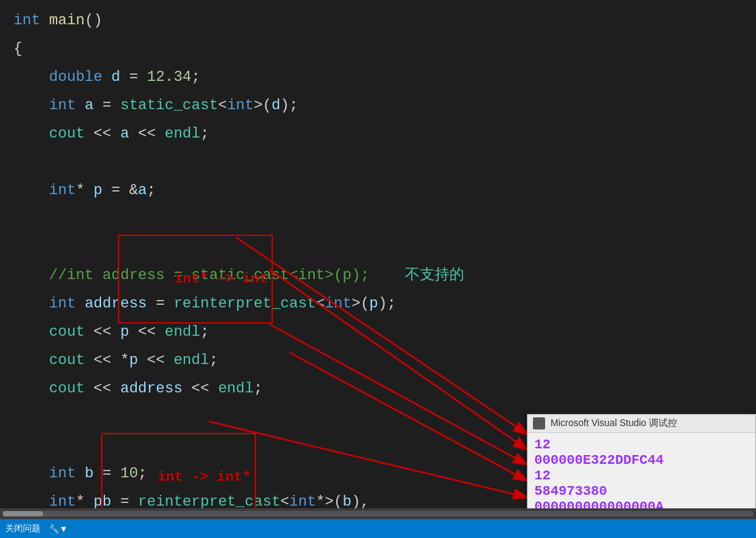 This screenshot has height=538, width=756. Describe the element at coordinates (378, 529) in the screenshot. I see `bottom-bar: 关闭问题 🔧▼` at that location.